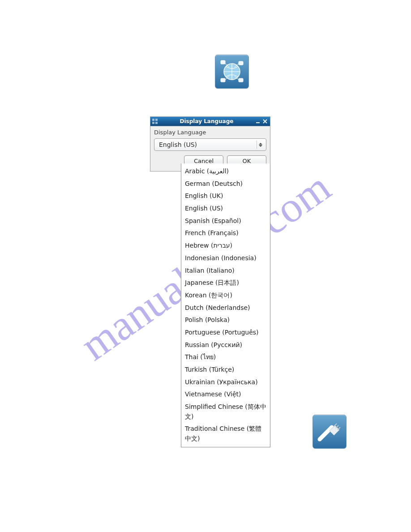 The height and width of the screenshot is (532, 411). What do you see at coordinates (226, 305) in the screenshot?
I see `language-dropdown: Arabic (العربية)German (Deutsch)English …` at bounding box center [226, 305].